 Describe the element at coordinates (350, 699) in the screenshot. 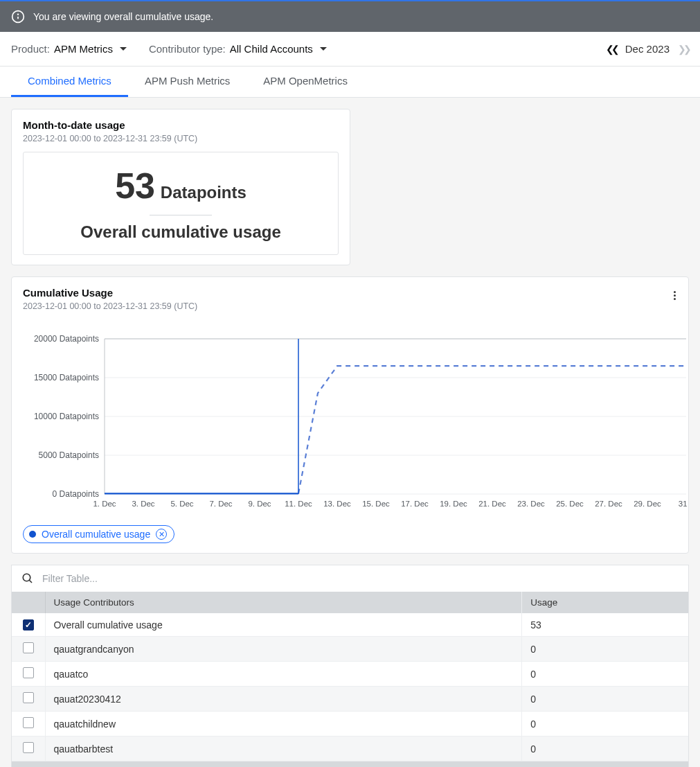

I see `table-row: qauat20230412 0` at that location.